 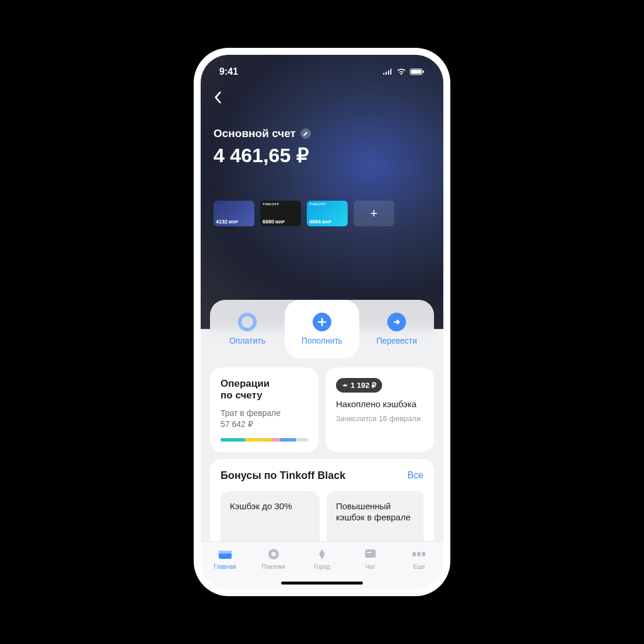 What do you see at coordinates (371, 567) in the screenshot?
I see `tab-label: Чат` at bounding box center [371, 567].